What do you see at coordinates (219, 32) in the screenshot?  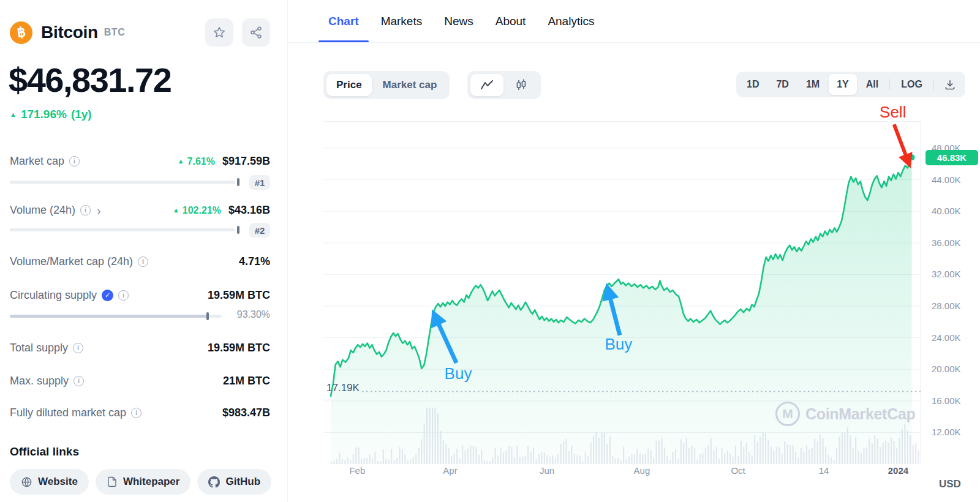 I see `star-icon` at bounding box center [219, 32].